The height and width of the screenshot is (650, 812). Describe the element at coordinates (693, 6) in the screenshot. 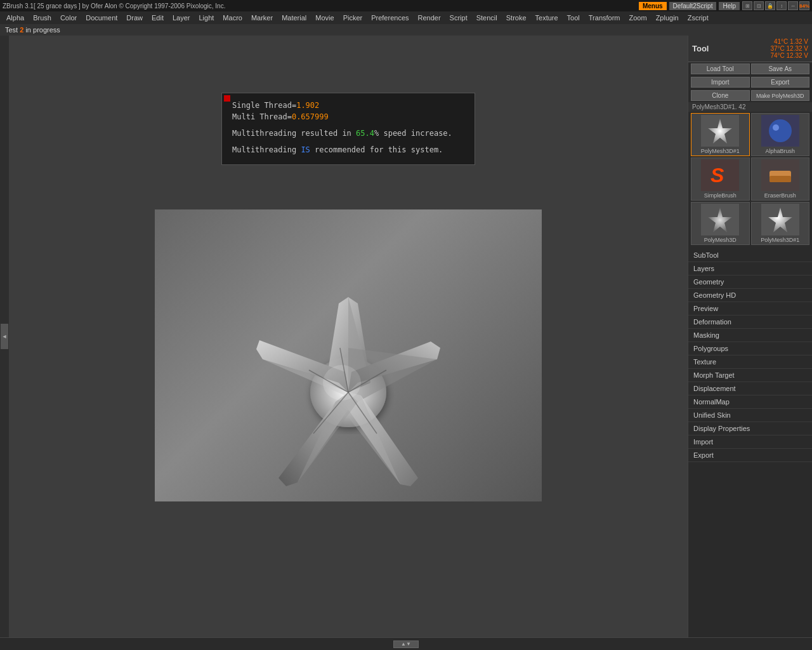

I see `default2script-button: Default2Script` at that location.